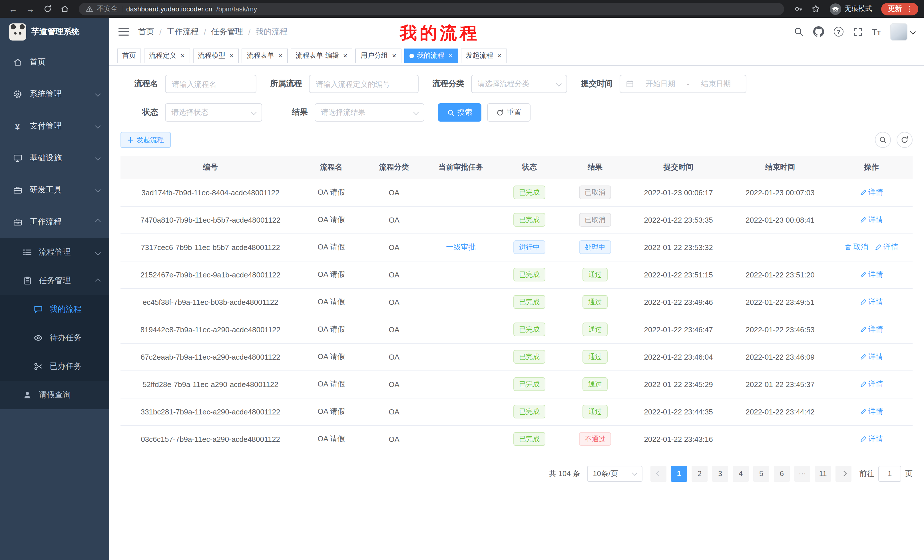 Image resolution: width=924 pixels, height=560 pixels. I want to click on user-menu, so click(903, 31).